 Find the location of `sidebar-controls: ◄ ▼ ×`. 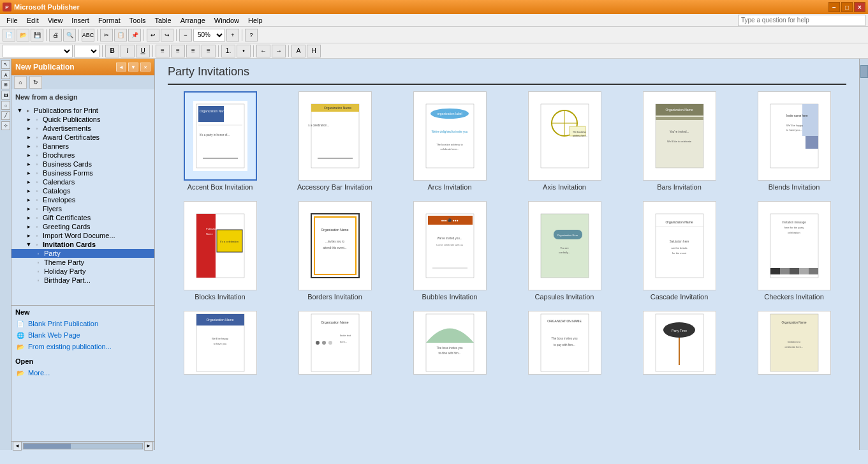

sidebar-controls: ◄ ▼ × is located at coordinates (133, 67).